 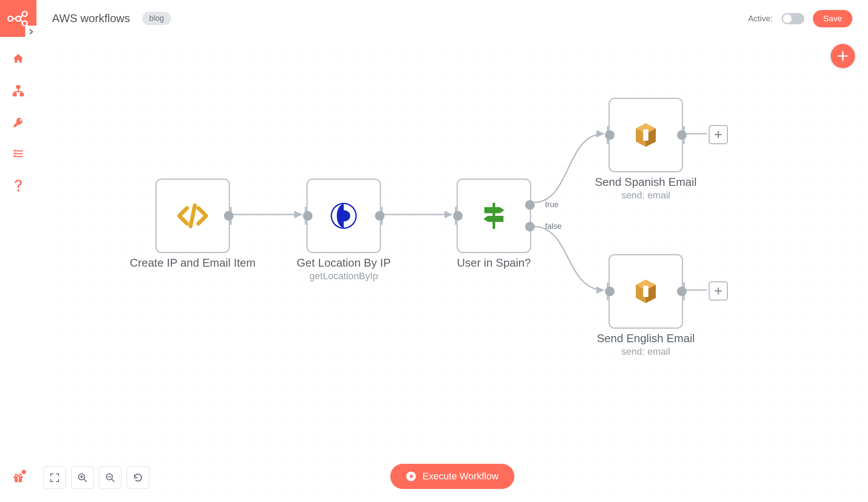 I want to click on port-label-true: true, so click(x=552, y=205).